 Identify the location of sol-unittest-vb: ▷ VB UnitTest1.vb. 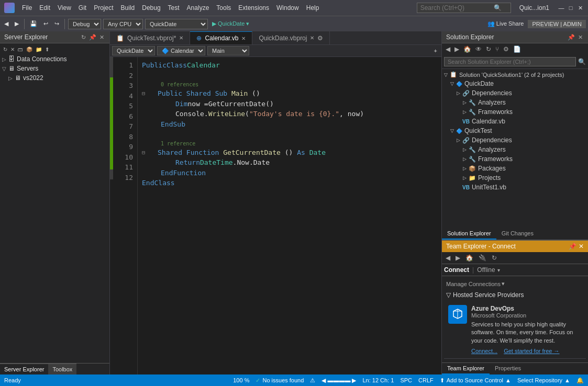
(515, 187).